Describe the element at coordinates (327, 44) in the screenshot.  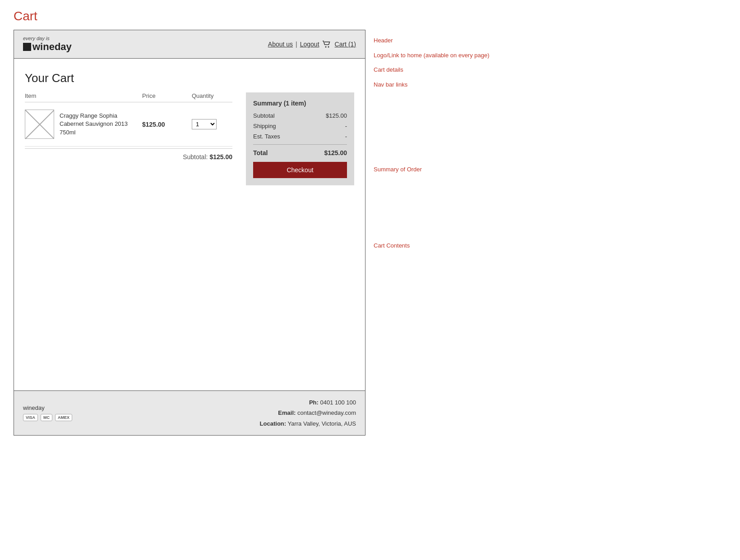
I see `cart-icon` at that location.